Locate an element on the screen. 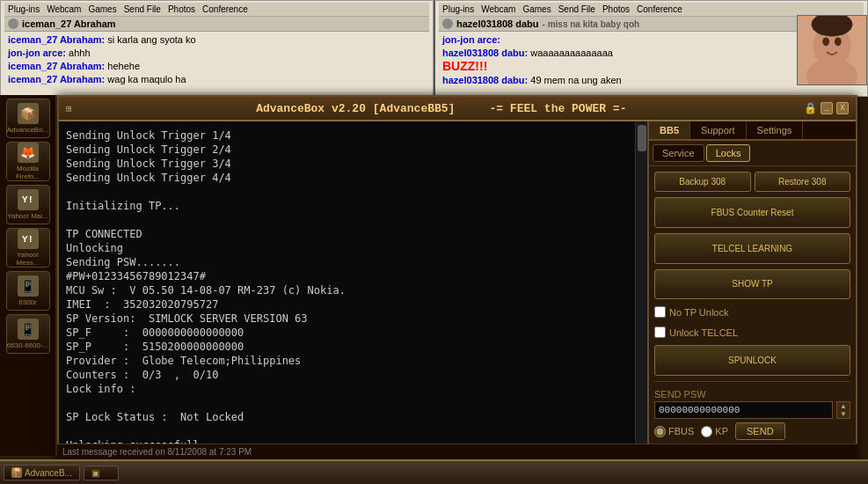  minimize-button: _ is located at coordinates (827, 108).